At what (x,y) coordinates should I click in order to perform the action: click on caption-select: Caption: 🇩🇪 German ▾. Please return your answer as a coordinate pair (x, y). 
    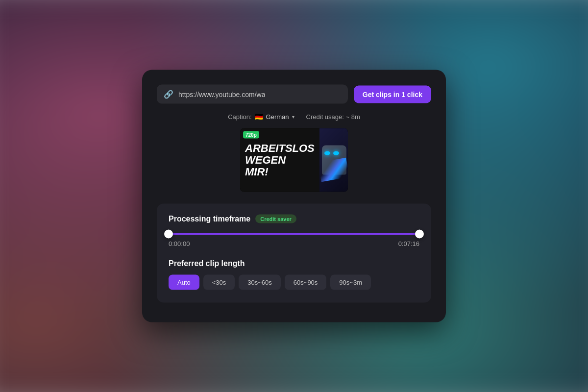
    Looking at the image, I should click on (261, 117).